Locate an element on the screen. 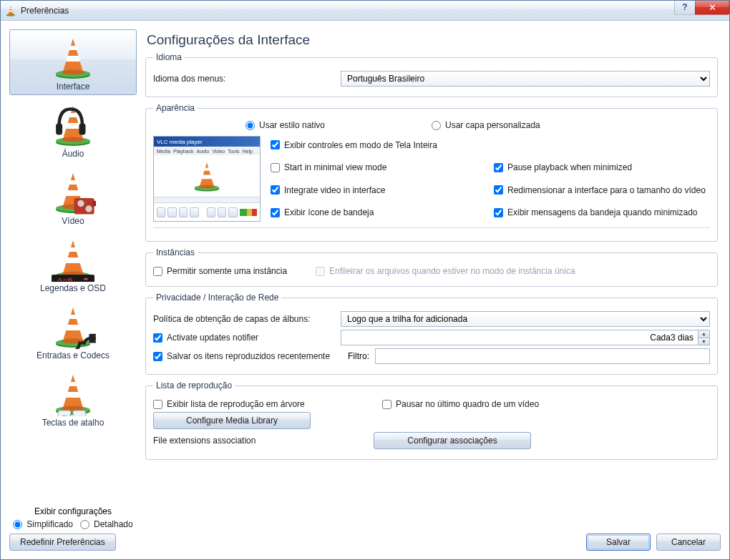 The width and height of the screenshot is (730, 560). configure-media-library-button: Configure Media Library is located at coordinates (232, 421).